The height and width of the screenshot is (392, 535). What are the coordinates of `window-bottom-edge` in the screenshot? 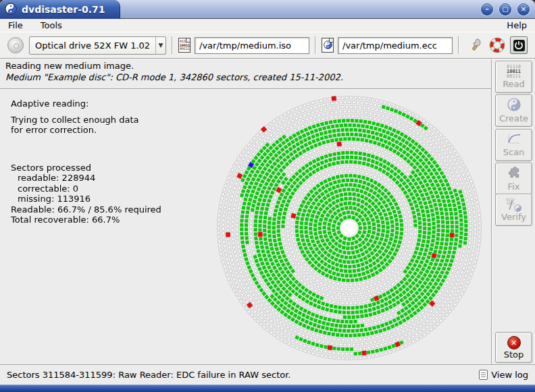 It's located at (268, 389).